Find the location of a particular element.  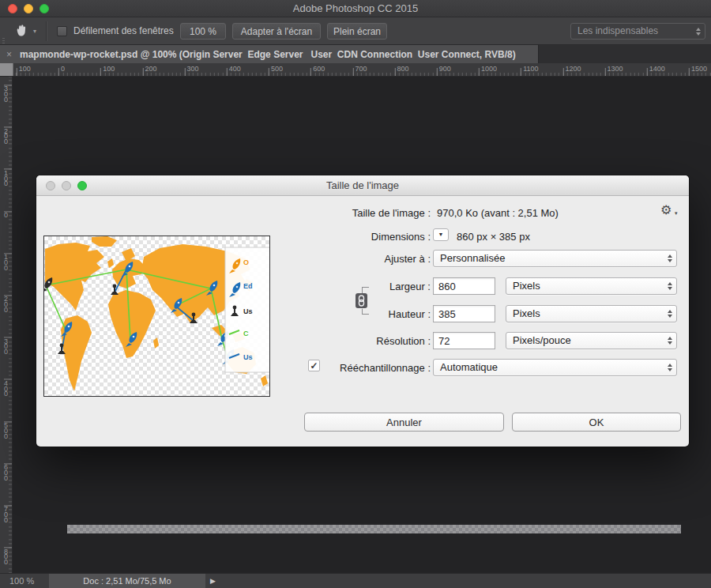

gear-icon: ⚙ is located at coordinates (666, 210).